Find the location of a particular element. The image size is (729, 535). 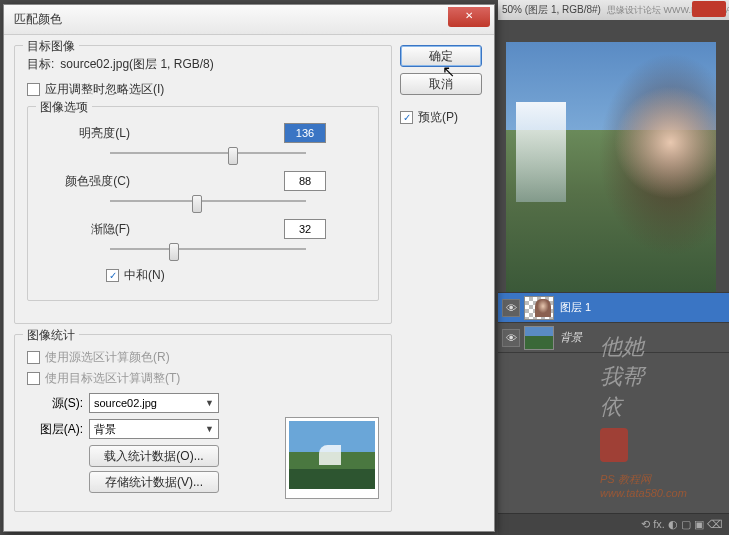

fade-label: 渐隐(F) is located at coordinates (85, 230).